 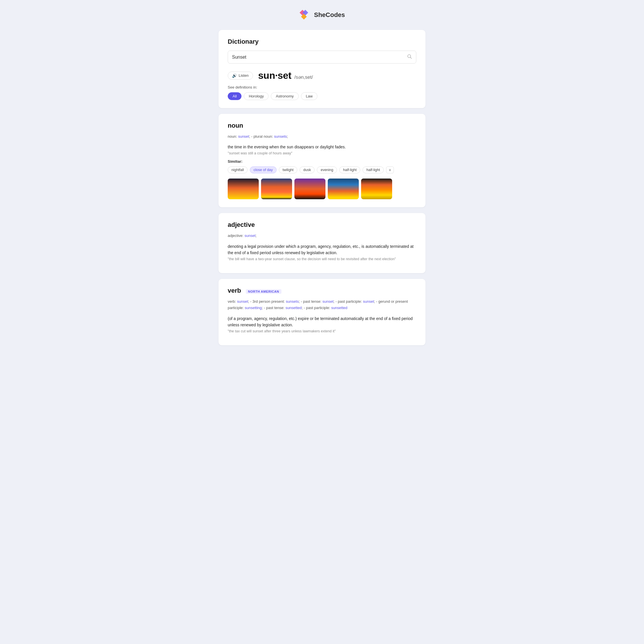 I want to click on search-input, so click(x=319, y=57).